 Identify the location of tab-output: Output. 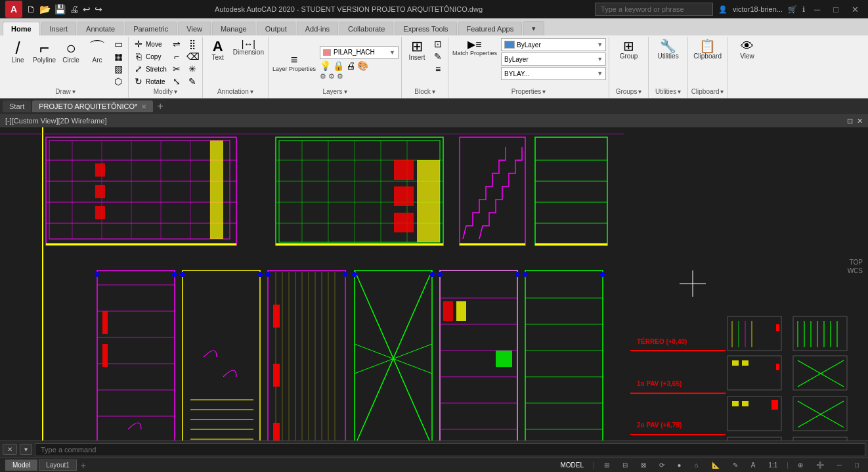
(276, 29).